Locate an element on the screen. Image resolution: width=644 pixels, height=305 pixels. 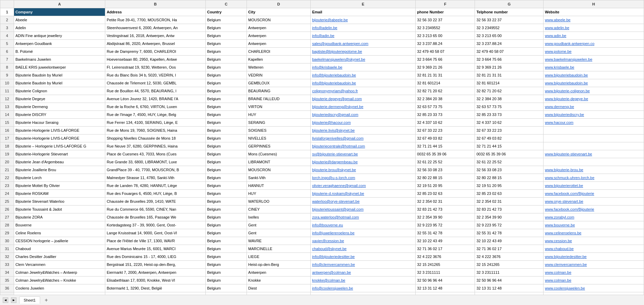
cell-country-4: Belgium is located at coordinates (226, 36).